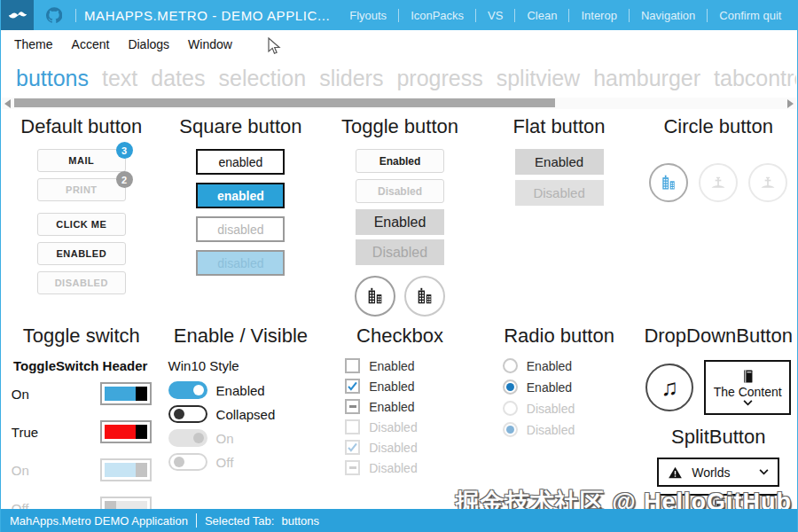 The image size is (798, 532). I want to click on tab-progress: progress, so click(440, 78).